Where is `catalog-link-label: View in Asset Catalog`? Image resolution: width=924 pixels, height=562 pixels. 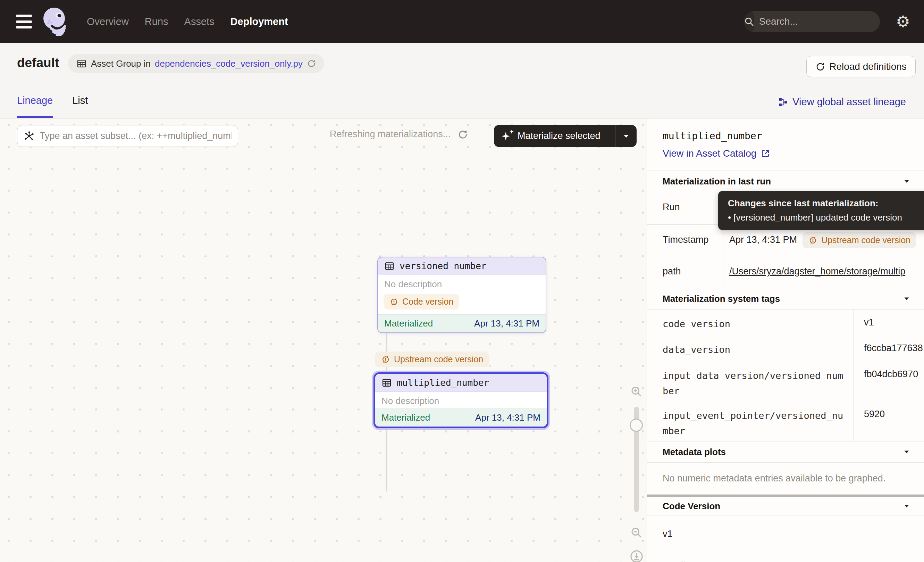 catalog-link-label: View in Asset Catalog is located at coordinates (710, 153).